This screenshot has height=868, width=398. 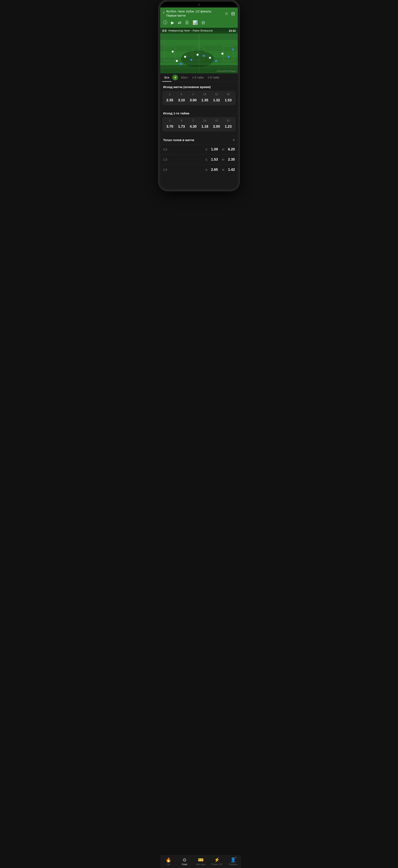 I want to click on favorite-button: ☆, so click(x=226, y=14).